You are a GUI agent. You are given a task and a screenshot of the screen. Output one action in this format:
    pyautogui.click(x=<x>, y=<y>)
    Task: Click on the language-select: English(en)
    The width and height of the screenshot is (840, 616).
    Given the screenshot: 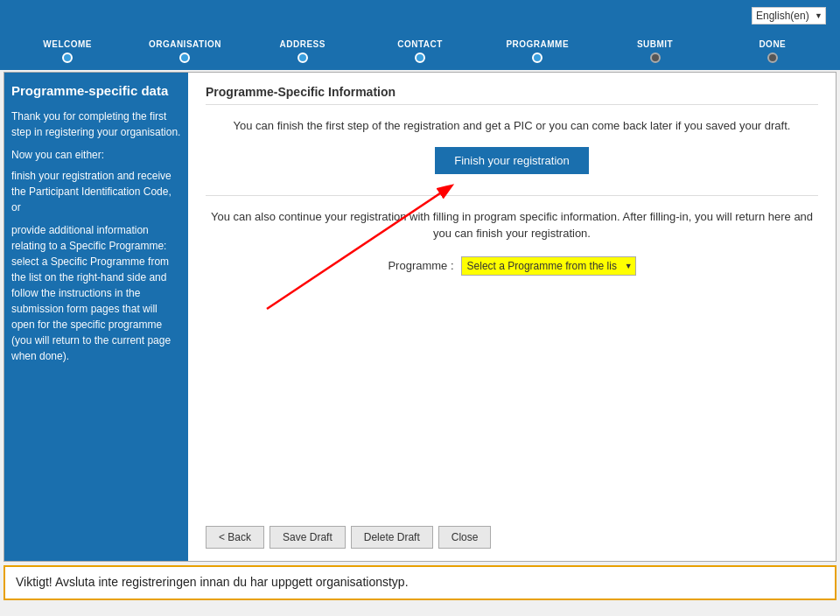 What is the action you would take?
    pyautogui.click(x=789, y=16)
    